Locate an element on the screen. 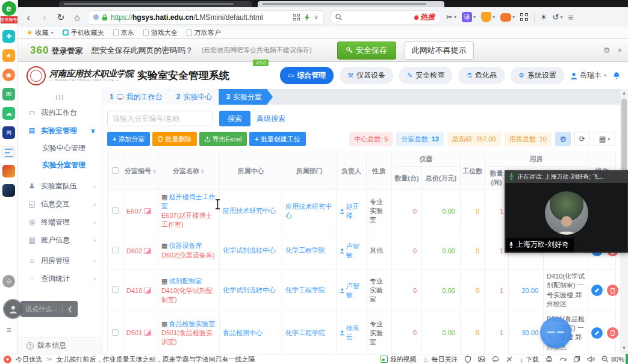 Image resolution: width=628 pixels, height=364 pixels. department-link: 应用技术研究中心 is located at coordinates (309, 211).